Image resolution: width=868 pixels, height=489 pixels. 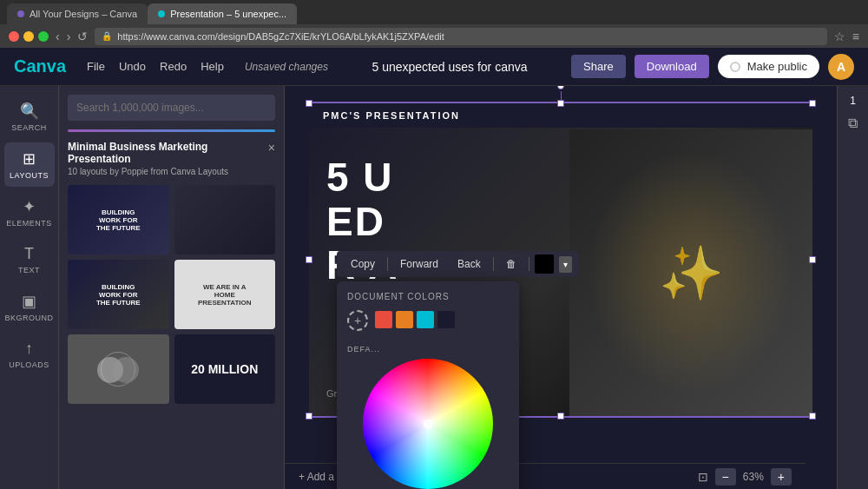 What do you see at coordinates (30, 260) in the screenshot?
I see `sidebar-item-text: T TEXT` at bounding box center [30, 260].